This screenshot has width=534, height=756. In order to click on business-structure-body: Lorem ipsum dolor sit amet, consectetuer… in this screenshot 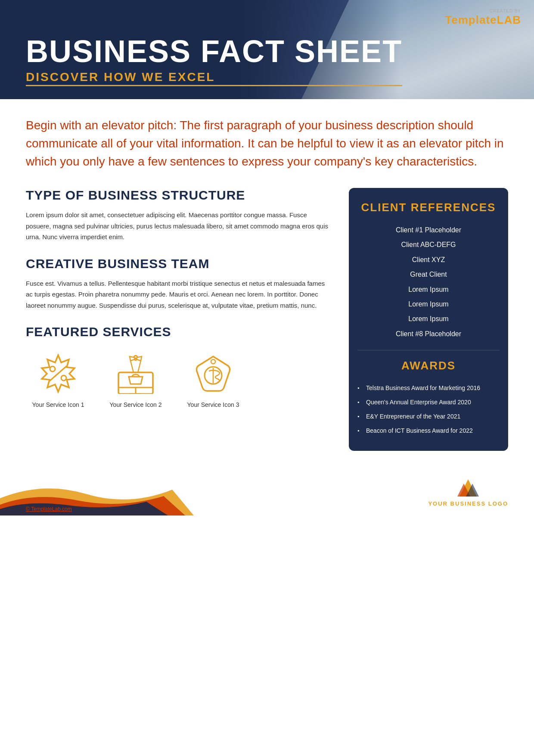, I will do `click(179, 226)`.